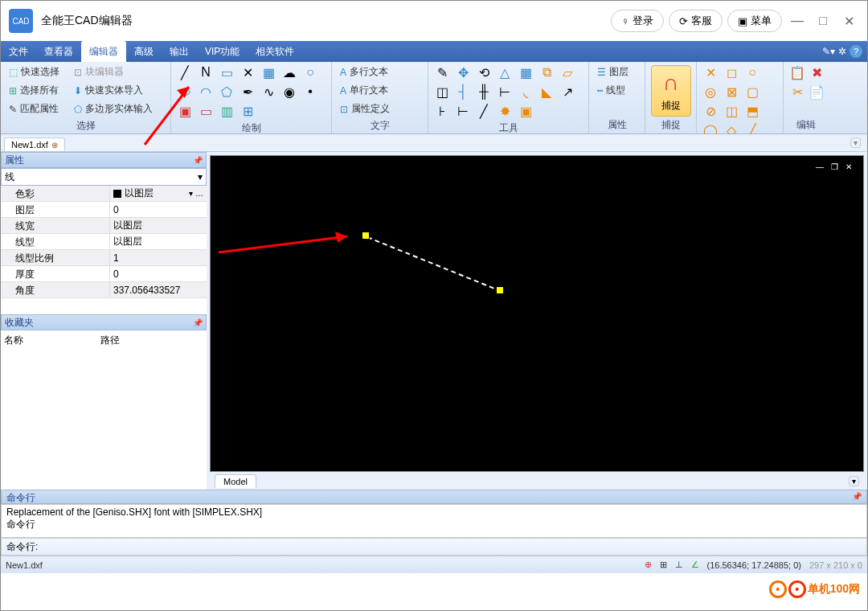 The image size is (868, 611). Describe the element at coordinates (113, 90) in the screenshot. I see `quick-entity-import-button: ⬇快速实体导入` at that location.